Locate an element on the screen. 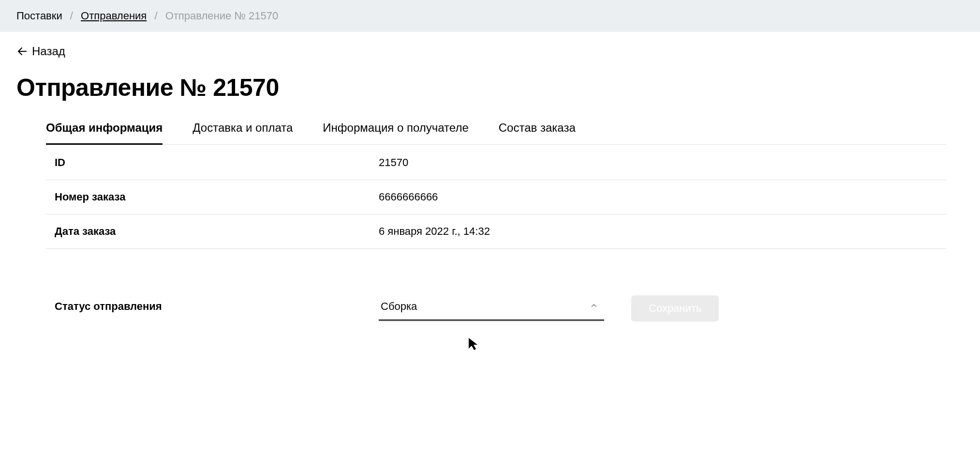 The image size is (980, 474). breadcrumb-current: Отправление № 21570 is located at coordinates (222, 15).